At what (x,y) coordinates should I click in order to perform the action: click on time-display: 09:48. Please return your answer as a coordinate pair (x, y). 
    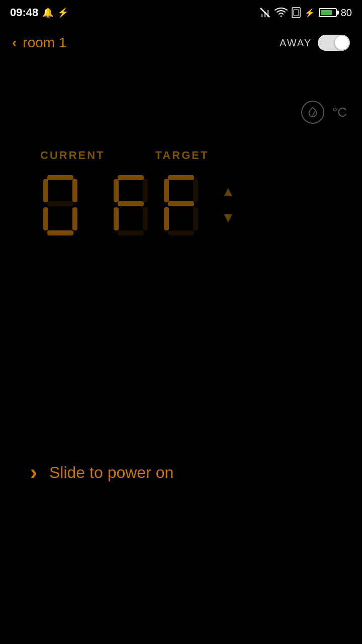
    Looking at the image, I should click on (24, 13).